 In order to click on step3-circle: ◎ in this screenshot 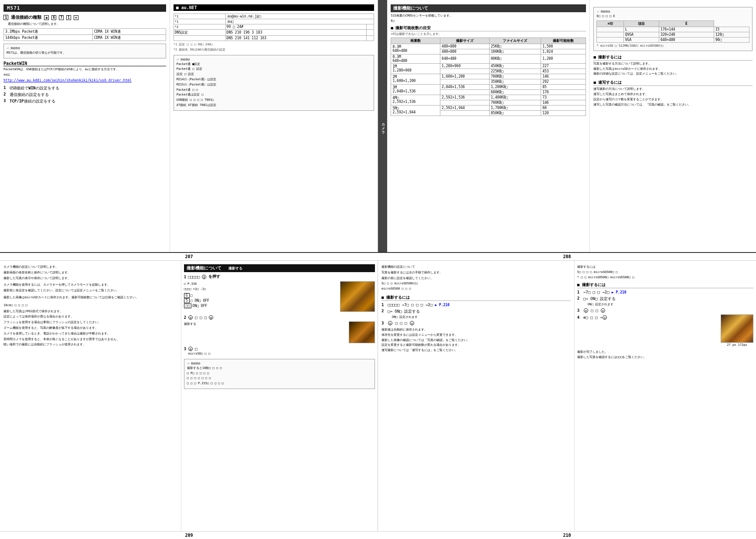, I will do `click(191, 349)`.